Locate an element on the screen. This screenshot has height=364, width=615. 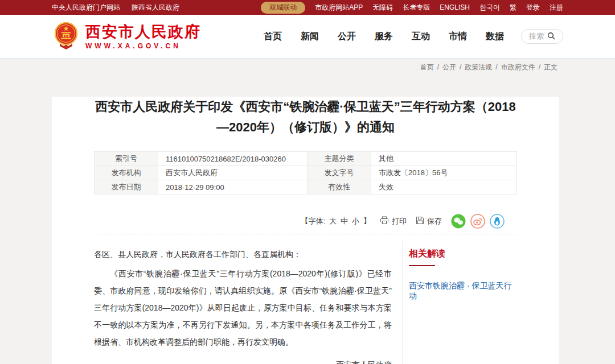
meta-label-topic: 主题分类 is located at coordinates (339, 159).